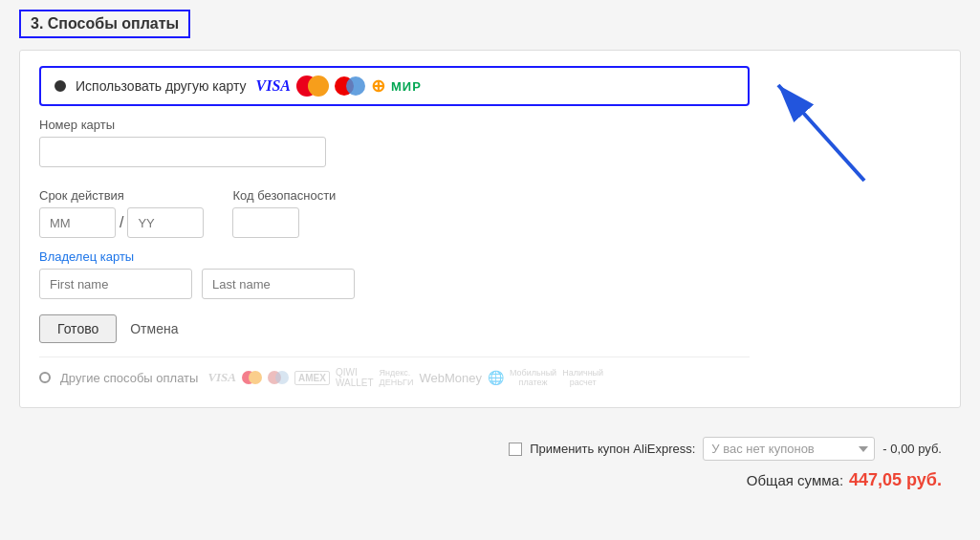 The image size is (980, 540). Describe the element at coordinates (313, 86) in the screenshot. I see `mastercard-logo` at that location.